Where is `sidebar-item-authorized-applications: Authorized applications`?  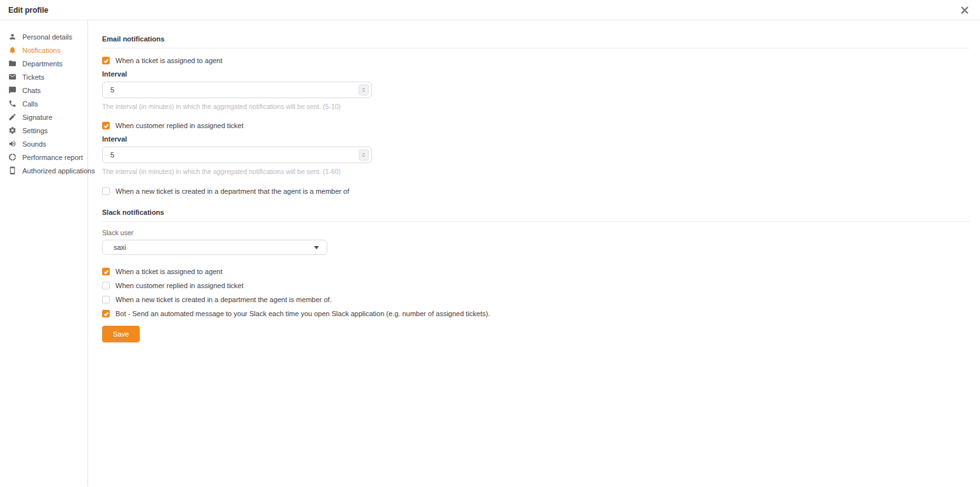 sidebar-item-authorized-applications: Authorized applications is located at coordinates (43, 171).